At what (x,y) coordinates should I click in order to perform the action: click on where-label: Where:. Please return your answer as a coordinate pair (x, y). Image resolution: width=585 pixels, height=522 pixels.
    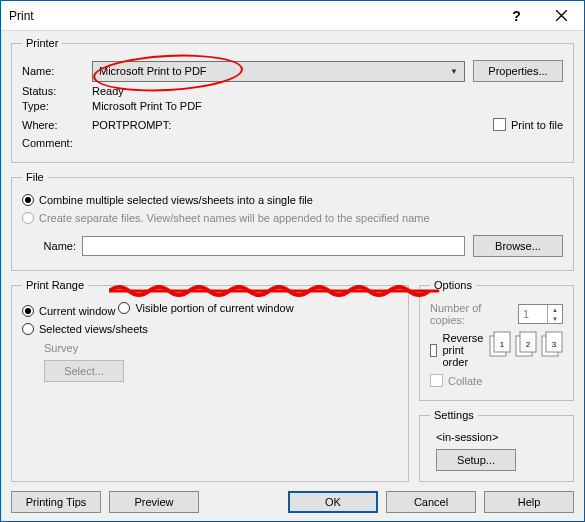
    Looking at the image, I should click on (57, 125).